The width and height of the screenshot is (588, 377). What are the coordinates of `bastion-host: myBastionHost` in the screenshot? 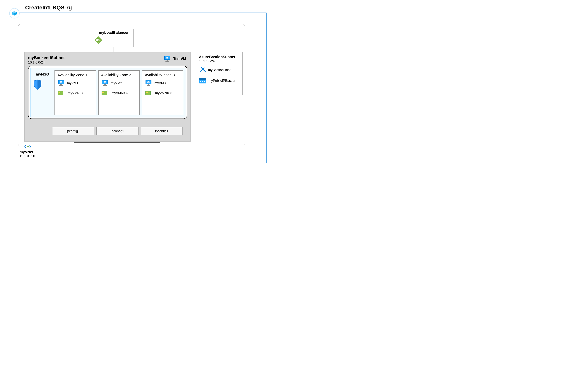 It's located at (219, 70).